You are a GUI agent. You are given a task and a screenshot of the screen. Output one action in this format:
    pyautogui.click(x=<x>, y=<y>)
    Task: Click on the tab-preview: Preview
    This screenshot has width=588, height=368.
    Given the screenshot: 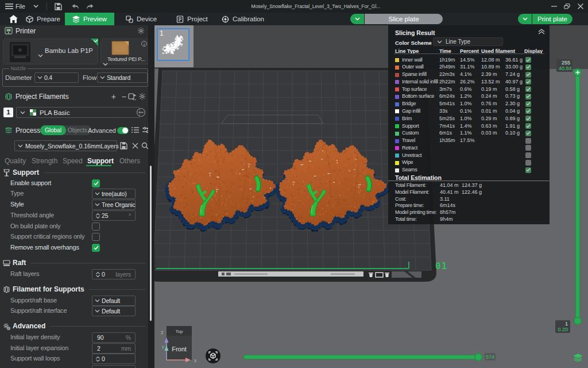 What is the action you would take?
    pyautogui.click(x=90, y=19)
    